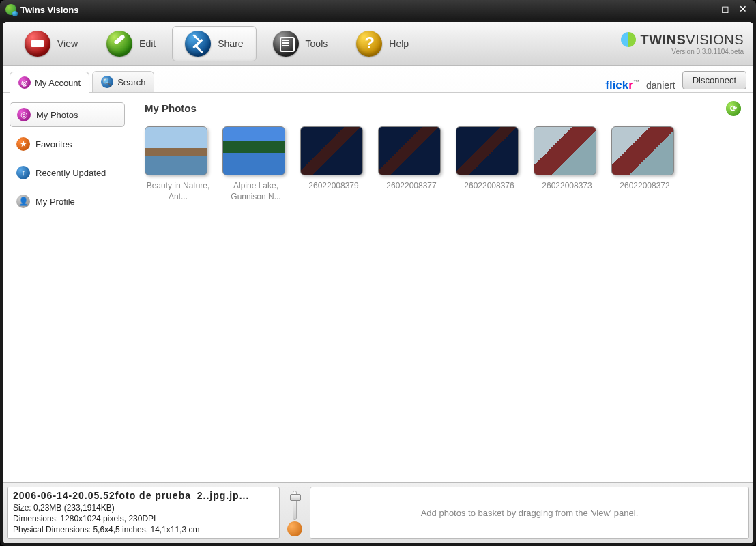 Image resolution: width=756 pixels, height=546 pixels. I want to click on sidebar-item-favorites: ★ Favorites, so click(67, 144).